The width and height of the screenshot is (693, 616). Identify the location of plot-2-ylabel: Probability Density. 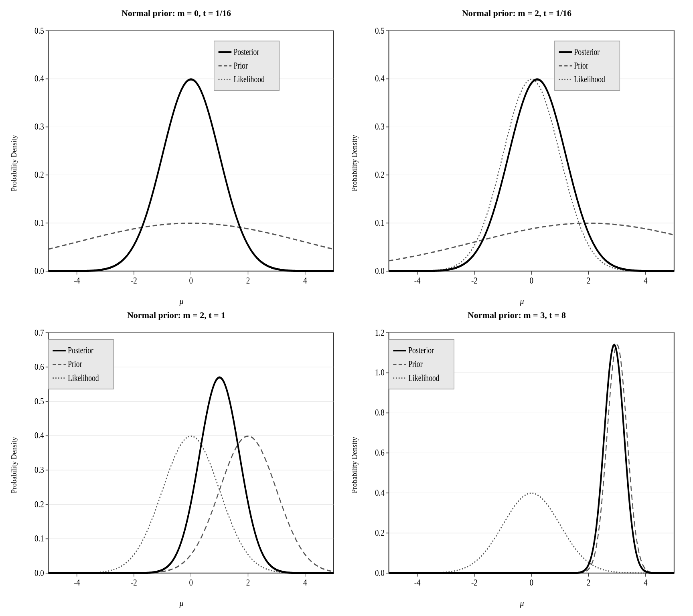
(354, 163).